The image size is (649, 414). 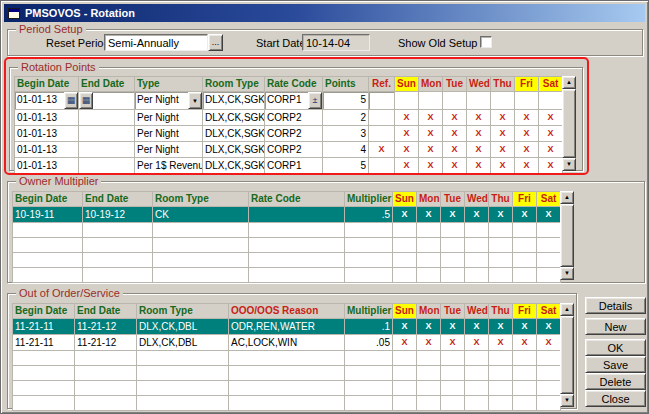 I want to click on delete-button: Delete, so click(x=616, y=382).